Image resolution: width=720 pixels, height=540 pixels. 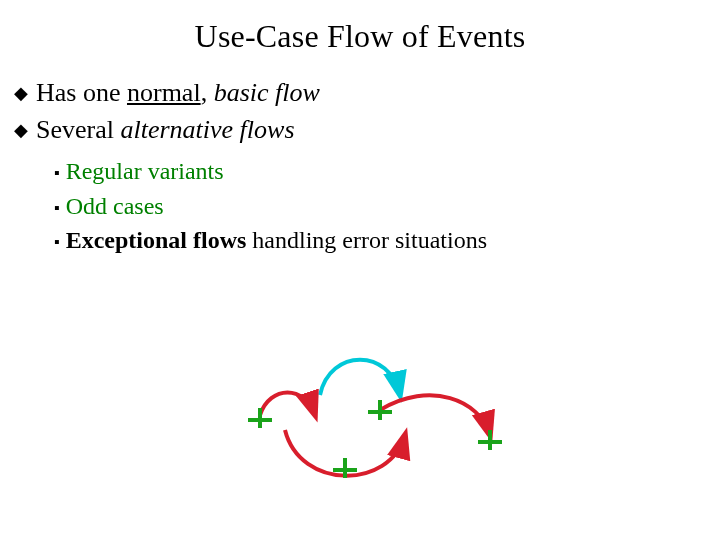 What do you see at coordinates (260, 418) in the screenshot?
I see `green-node-1-icon` at bounding box center [260, 418].